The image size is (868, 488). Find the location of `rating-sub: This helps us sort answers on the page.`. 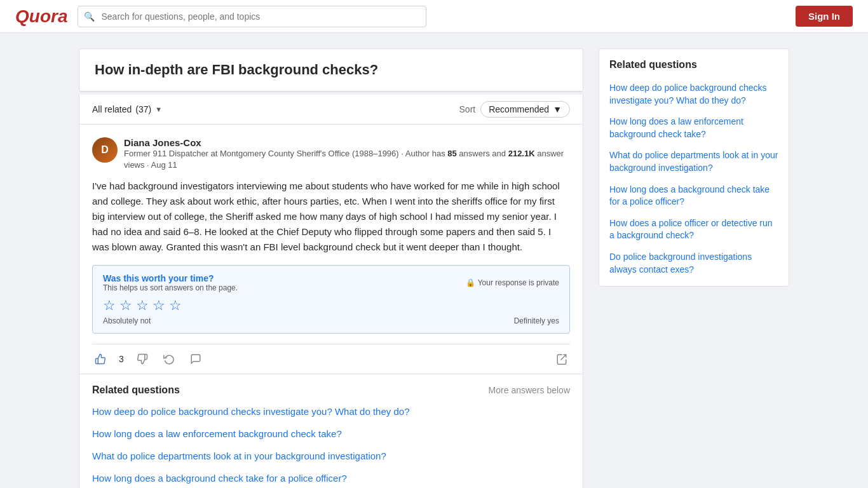

rating-sub: This helps us sort answers on the page. is located at coordinates (170, 288).